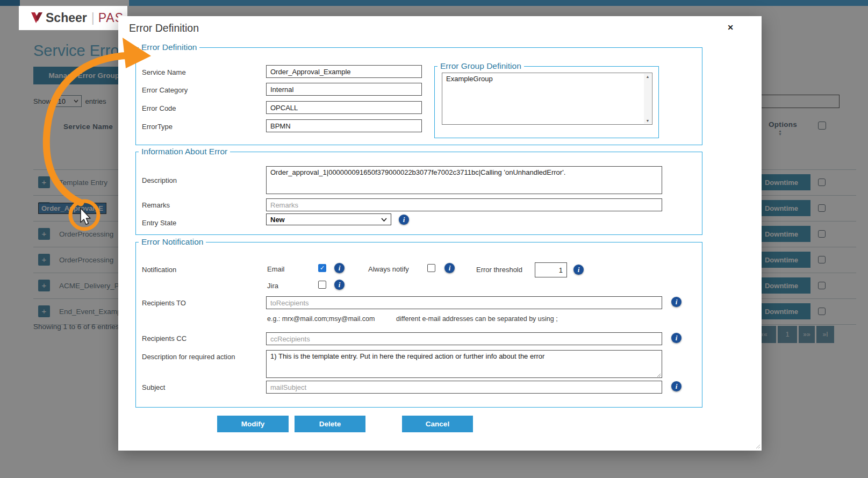 This screenshot has width=868, height=478. I want to click on top-bar-dark-segment, so click(10, 3).